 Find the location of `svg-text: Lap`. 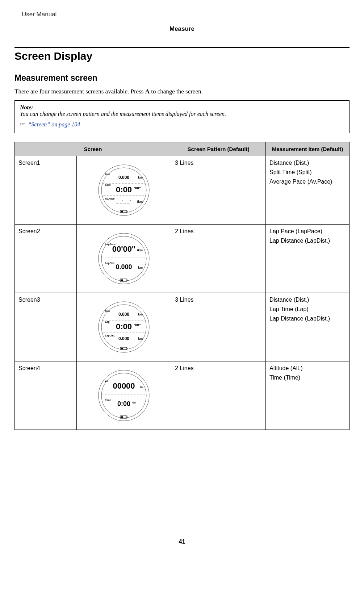

svg-text: Lap is located at coordinates (107, 322).